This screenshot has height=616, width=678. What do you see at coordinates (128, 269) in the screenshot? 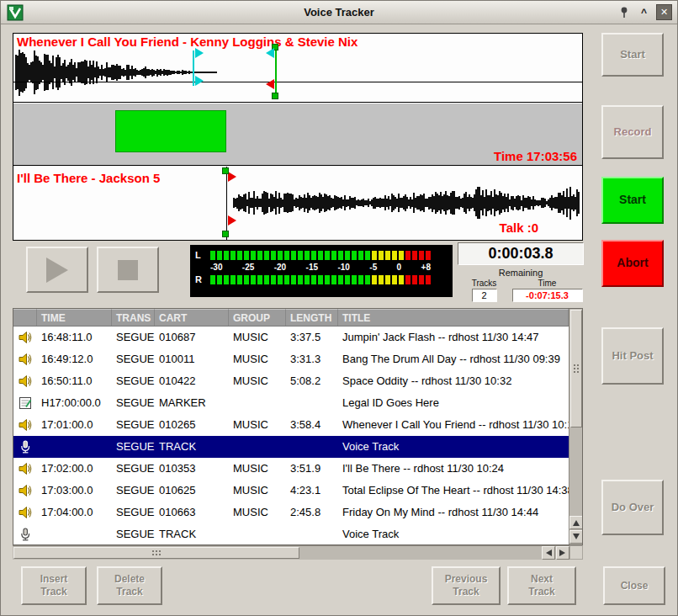
I see `stop-button` at bounding box center [128, 269].